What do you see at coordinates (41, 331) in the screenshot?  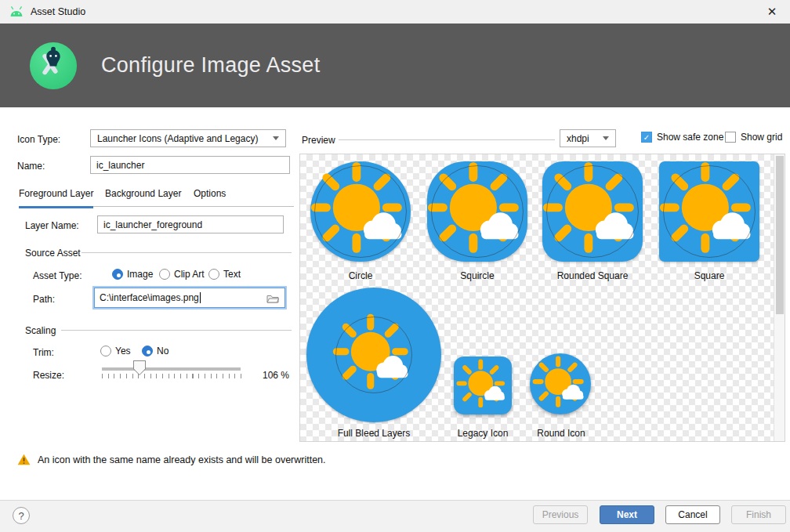 I see `scaling-section-label: Scaling` at bounding box center [41, 331].